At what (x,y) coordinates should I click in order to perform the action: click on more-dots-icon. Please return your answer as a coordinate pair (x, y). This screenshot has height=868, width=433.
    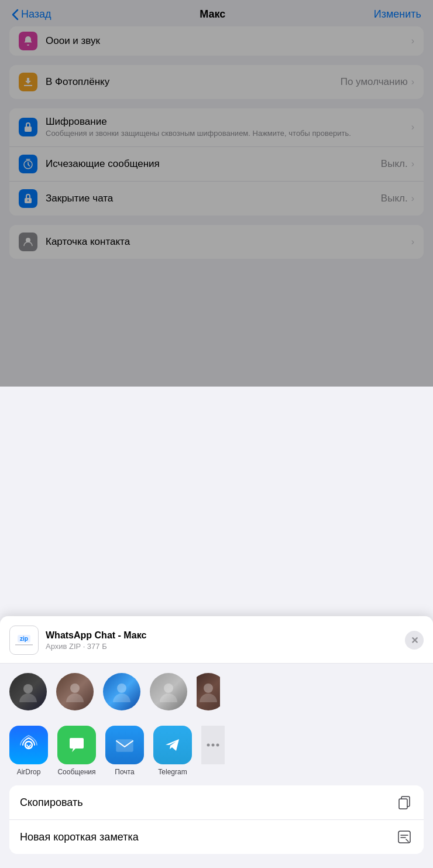
    Looking at the image, I should click on (213, 745).